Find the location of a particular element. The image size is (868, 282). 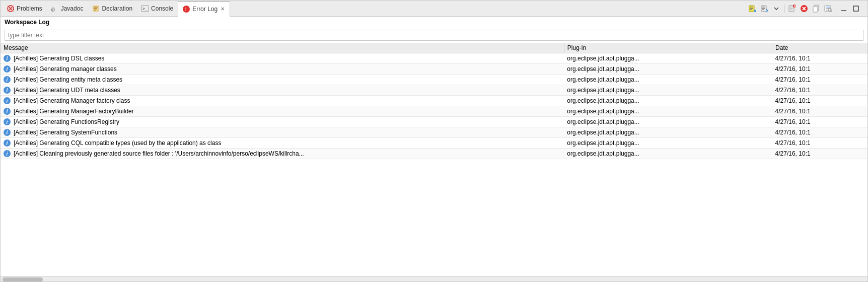

tab-console-label: Console is located at coordinates (162, 9).